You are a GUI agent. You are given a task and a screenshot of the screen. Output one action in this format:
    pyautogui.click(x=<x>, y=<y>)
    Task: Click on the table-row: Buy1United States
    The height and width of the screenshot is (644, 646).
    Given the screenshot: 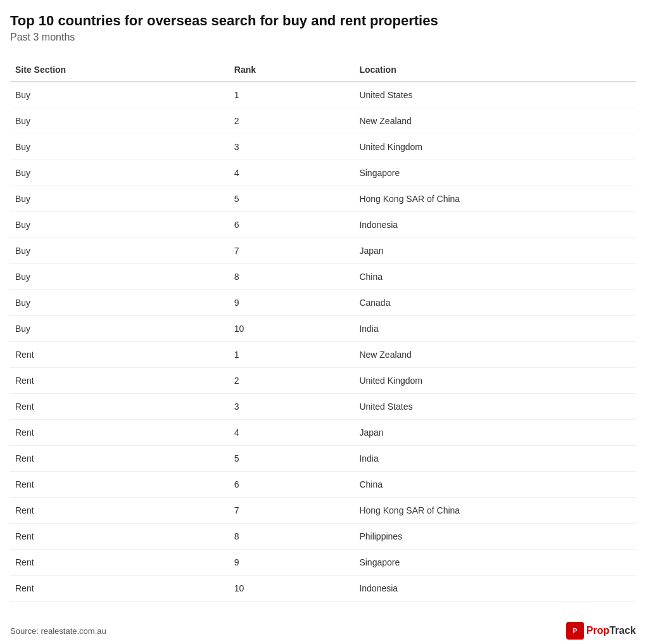 What is the action you would take?
    pyautogui.click(x=323, y=95)
    